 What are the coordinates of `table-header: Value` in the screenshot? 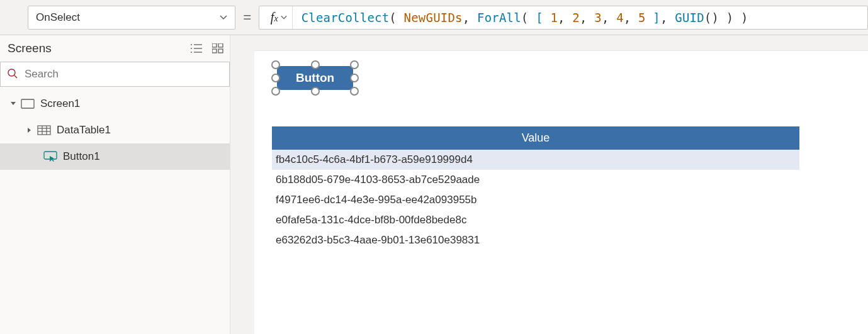 It's located at (536, 138).